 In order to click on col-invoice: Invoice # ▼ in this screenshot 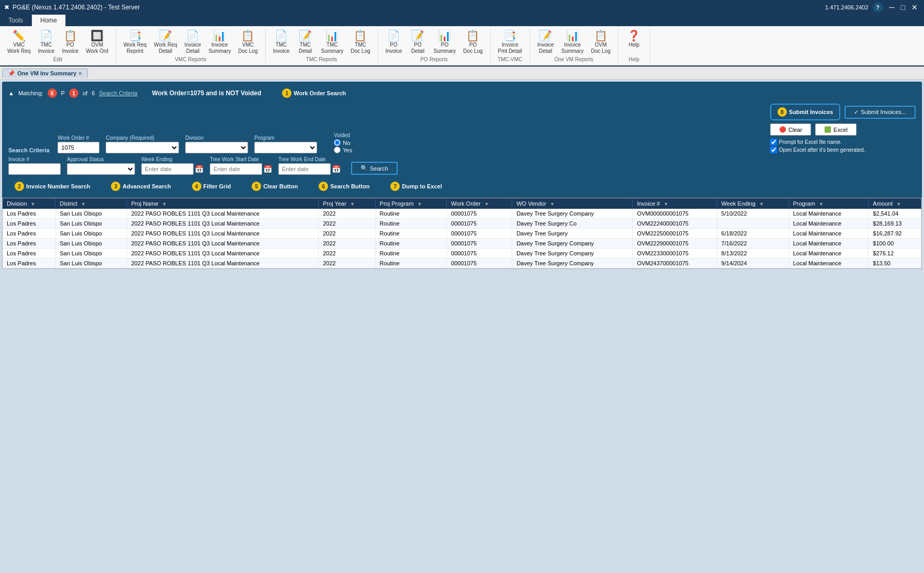, I will do `click(675, 204)`.